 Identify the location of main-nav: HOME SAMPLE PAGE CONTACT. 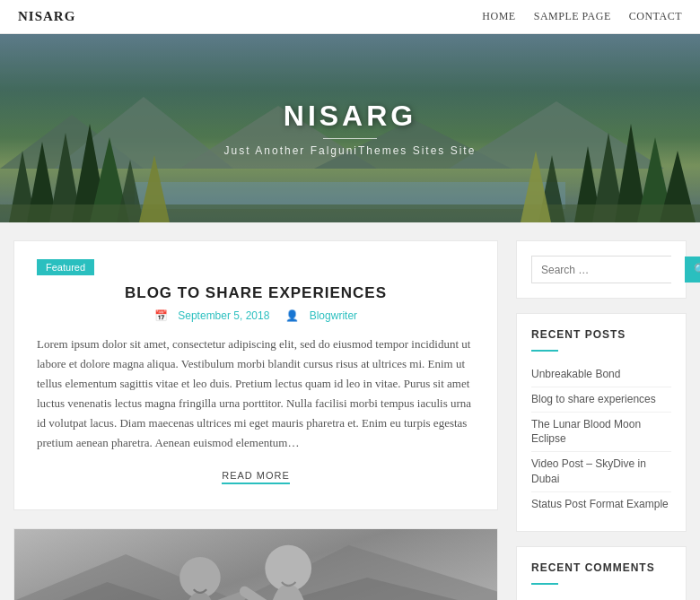
(582, 16).